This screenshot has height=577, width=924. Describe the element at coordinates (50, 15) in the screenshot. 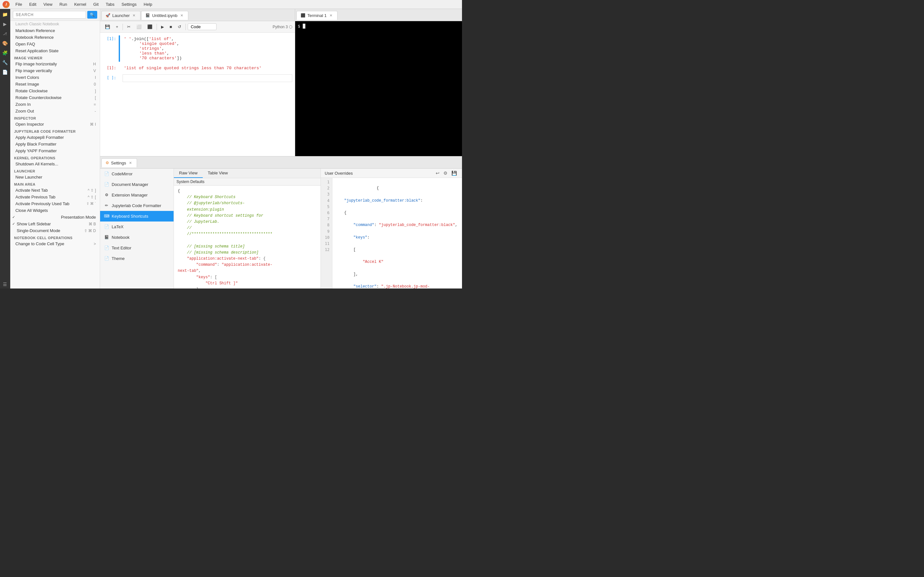

I see `search-input` at that location.